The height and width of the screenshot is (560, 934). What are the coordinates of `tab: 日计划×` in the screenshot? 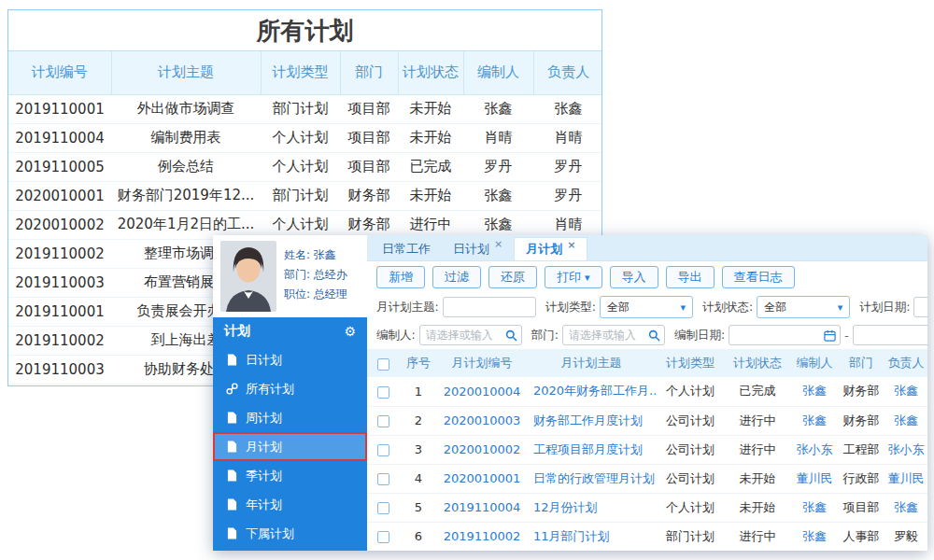 It's located at (478, 248).